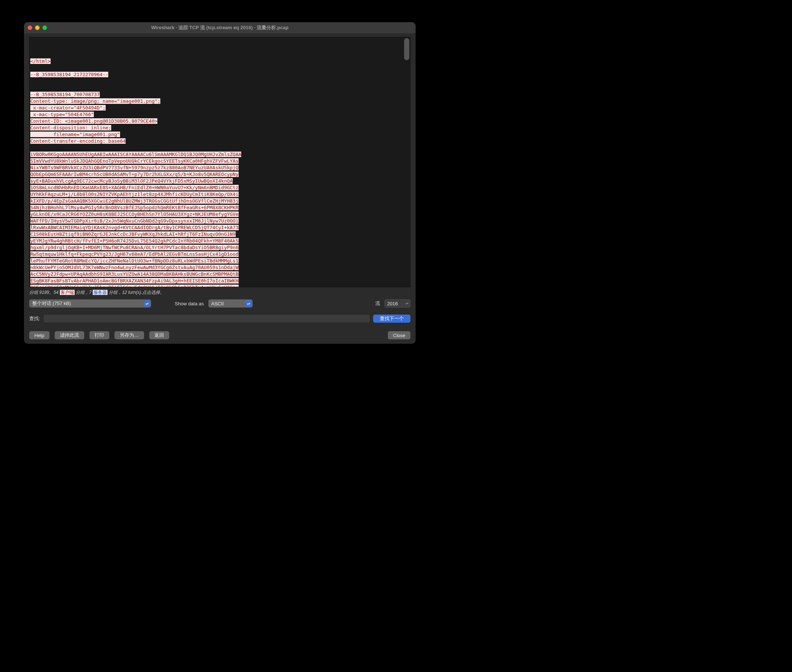  What do you see at coordinates (71, 128) in the screenshot?
I see `client-text-segment: Content-disposition: inline;` at bounding box center [71, 128].